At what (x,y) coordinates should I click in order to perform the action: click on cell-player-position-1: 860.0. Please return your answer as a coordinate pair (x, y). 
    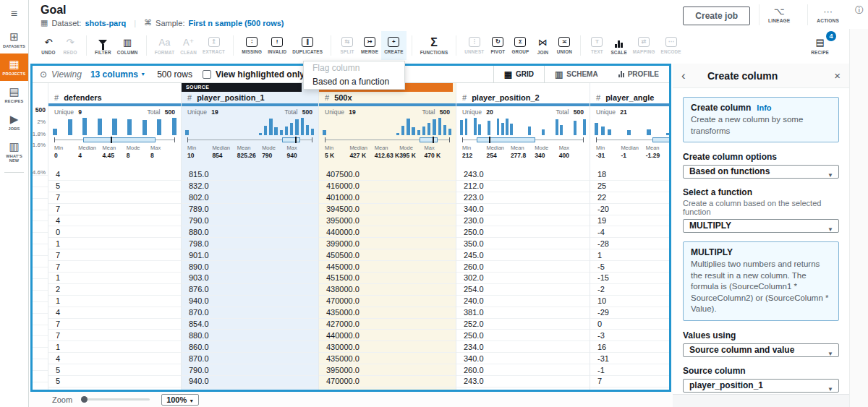
    Looking at the image, I should click on (250, 347).